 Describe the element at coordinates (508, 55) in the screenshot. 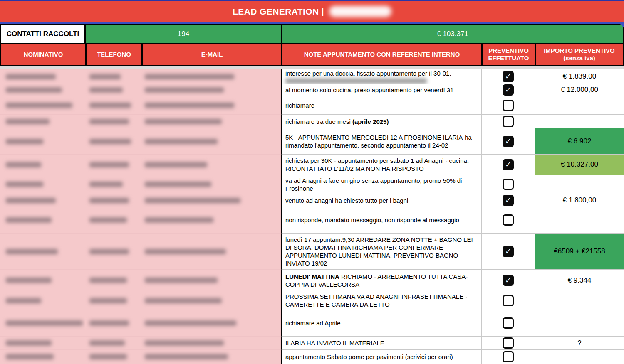

I see `column-header-preventivo-effettuato: PREVENTIVO EFFETTUATO` at that location.